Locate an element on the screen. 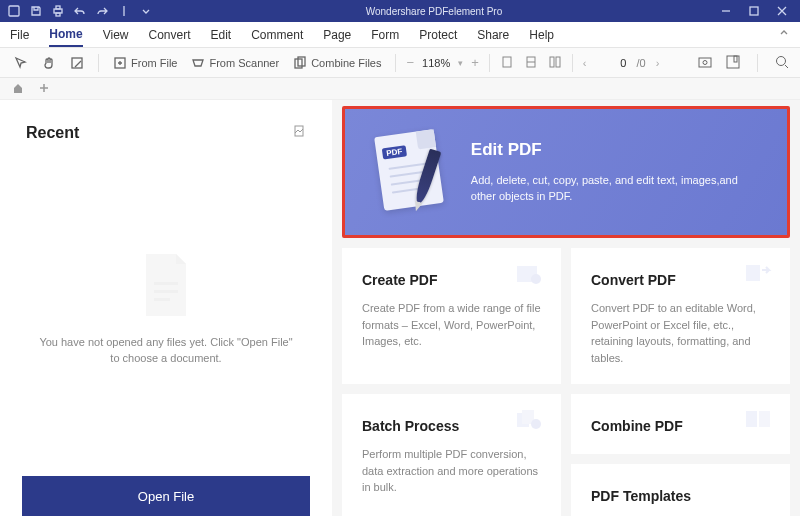 This screenshot has height=516, width=800. menu-share: Share is located at coordinates (493, 35).